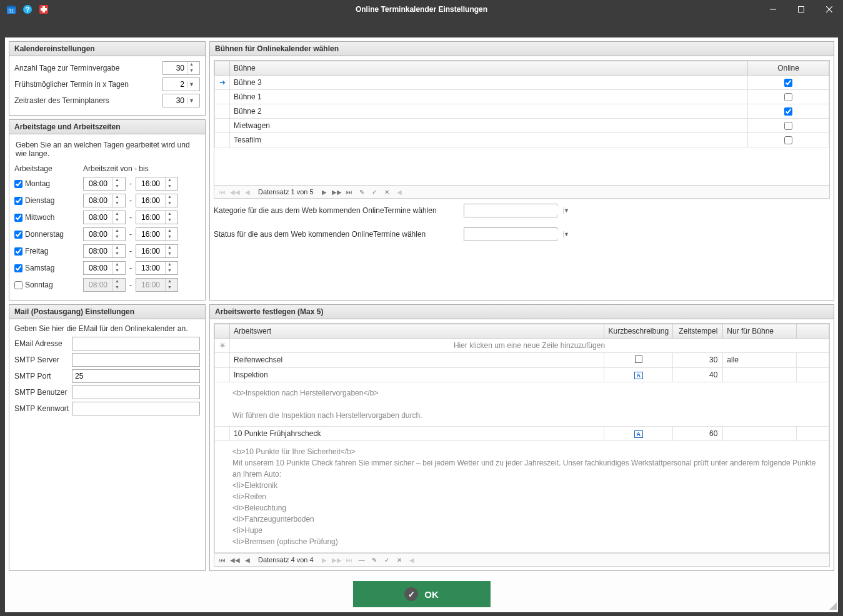  What do you see at coordinates (760, 331) in the screenshot?
I see `arbeitswerte-col-buehne: Nur für Bühne` at bounding box center [760, 331].